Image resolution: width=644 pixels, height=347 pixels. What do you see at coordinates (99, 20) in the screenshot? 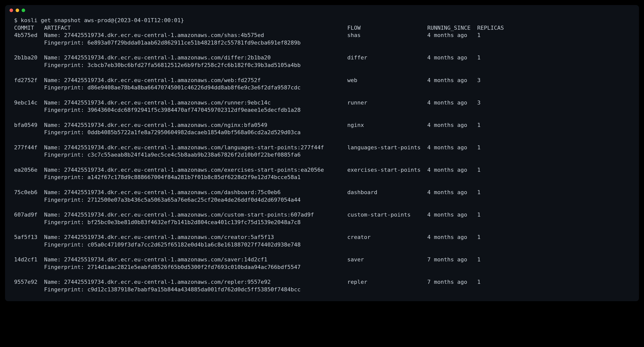
I see `command-line: $ kosli get snapshot aws-prod@{2023-04-0…` at bounding box center [99, 20].